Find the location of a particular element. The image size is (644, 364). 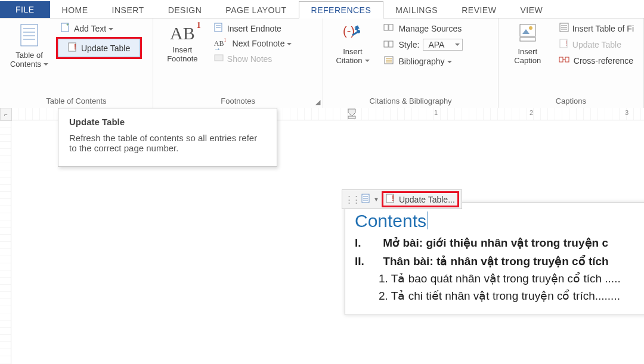

tab-view: VIEW is located at coordinates (531, 10).